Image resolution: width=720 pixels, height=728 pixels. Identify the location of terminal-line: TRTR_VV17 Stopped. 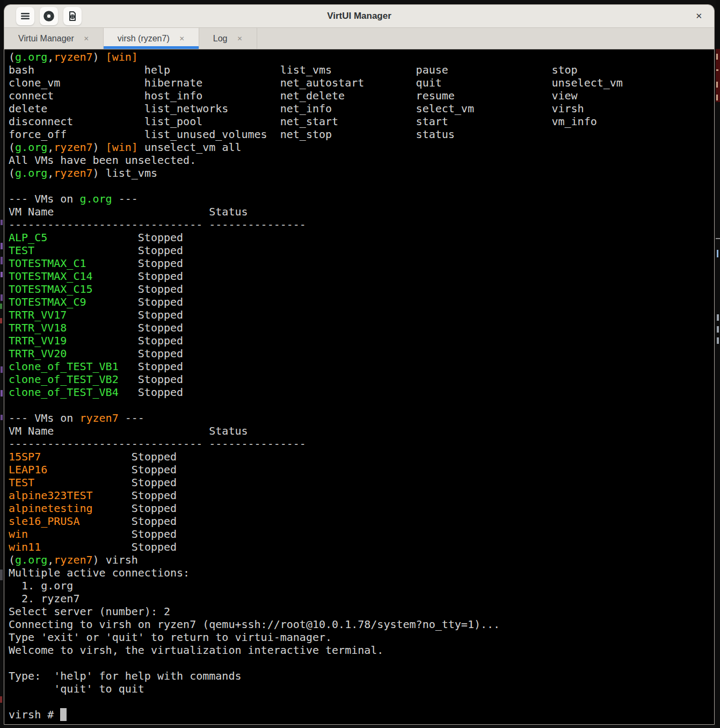
(361, 315).